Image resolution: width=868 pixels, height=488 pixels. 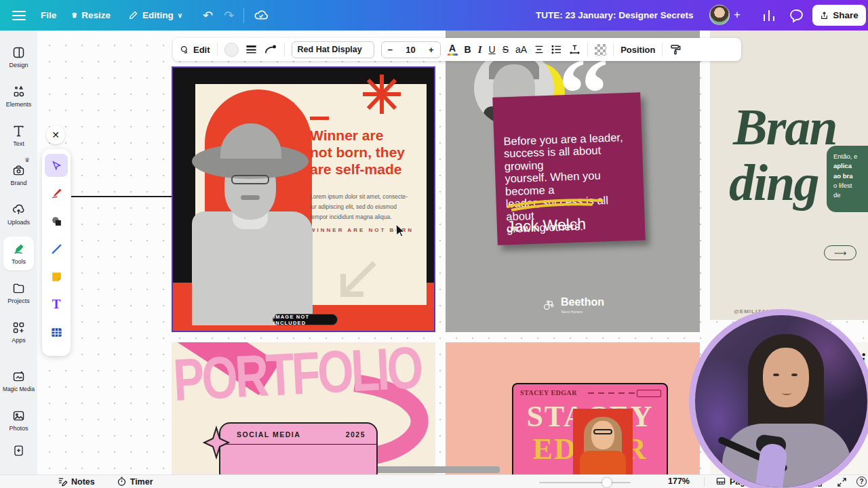 I want to click on left-sidebar: Design Elements Text ♛ Brand Uploads Too…, so click(x=19, y=259).